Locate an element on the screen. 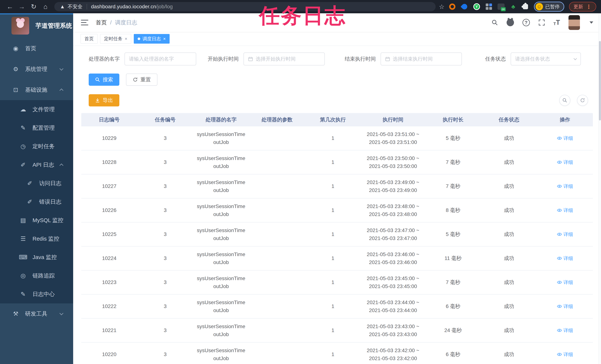 Image resolution: width=601 pixels, height=364 pixels. cell-actions: 详细 is located at coordinates (565, 330).